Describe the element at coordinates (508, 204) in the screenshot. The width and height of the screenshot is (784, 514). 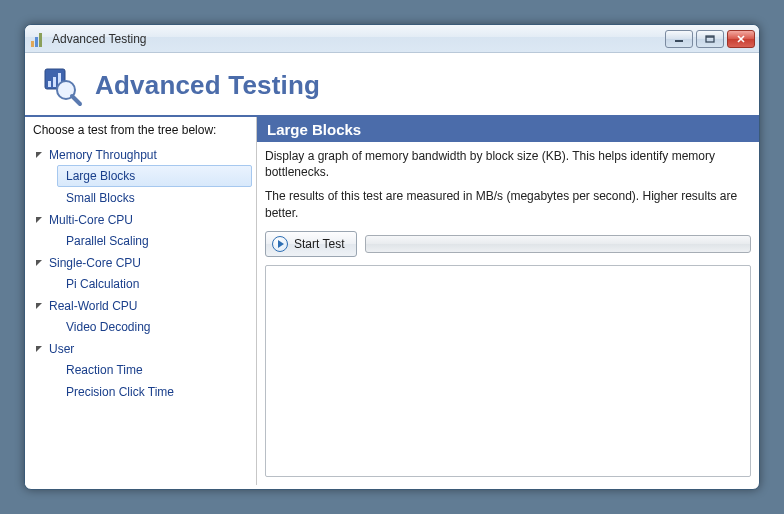
I see `description-line: The results of this test are measured in…` at that location.